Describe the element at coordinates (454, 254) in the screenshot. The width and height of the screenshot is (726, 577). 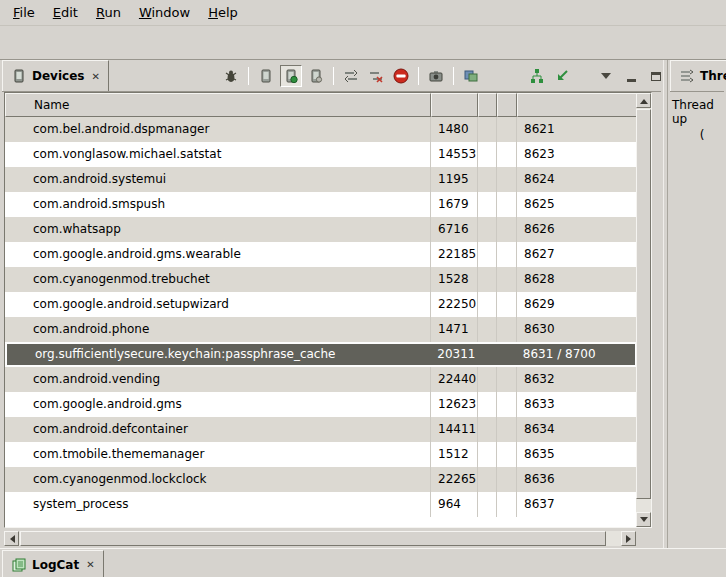
I see `pid-cell: 22185` at that location.